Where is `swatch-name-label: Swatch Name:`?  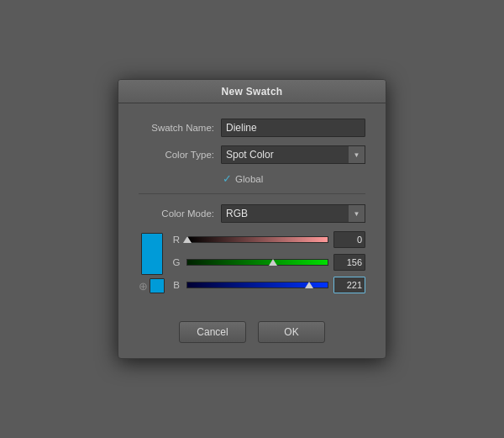
swatch-name-label: Swatch Name: is located at coordinates (176, 128).